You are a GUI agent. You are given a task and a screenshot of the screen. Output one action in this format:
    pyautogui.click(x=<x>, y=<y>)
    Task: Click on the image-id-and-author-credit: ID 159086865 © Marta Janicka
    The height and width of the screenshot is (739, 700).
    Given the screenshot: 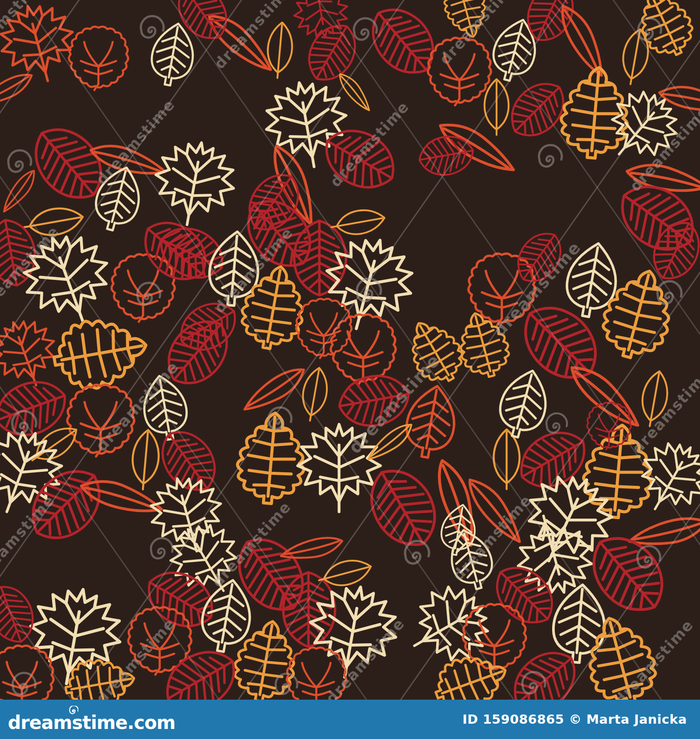 What is the action you would take?
    pyautogui.click(x=575, y=719)
    